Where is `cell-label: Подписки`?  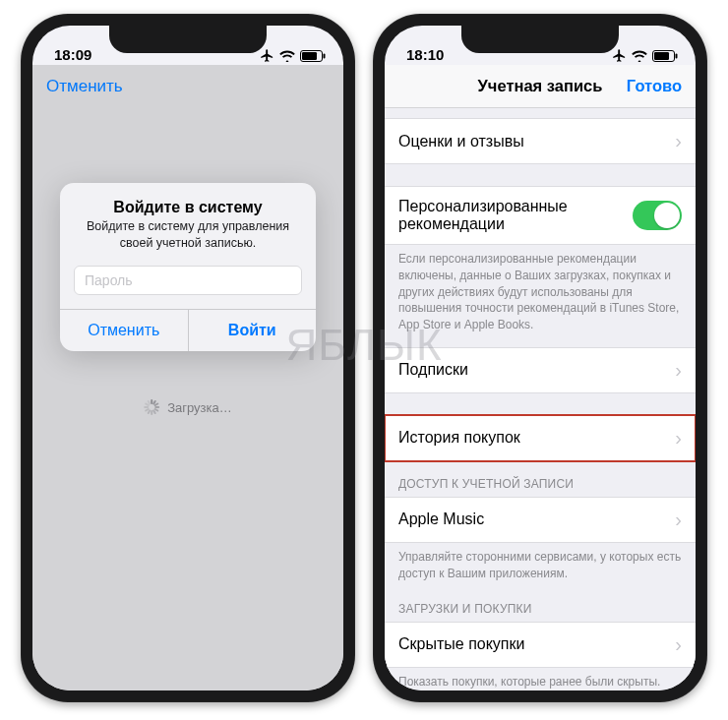 cell-label: Подписки is located at coordinates (533, 370).